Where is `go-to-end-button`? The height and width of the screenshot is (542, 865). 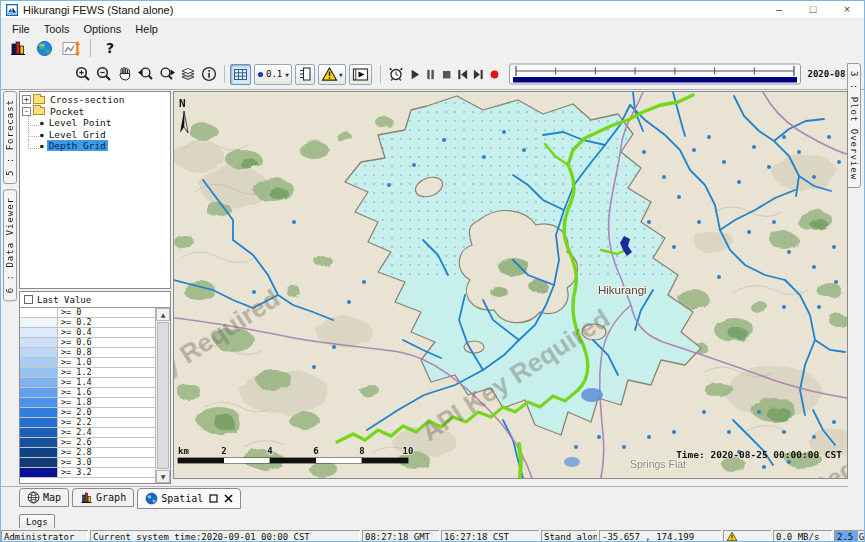 go-to-end-button is located at coordinates (479, 74).